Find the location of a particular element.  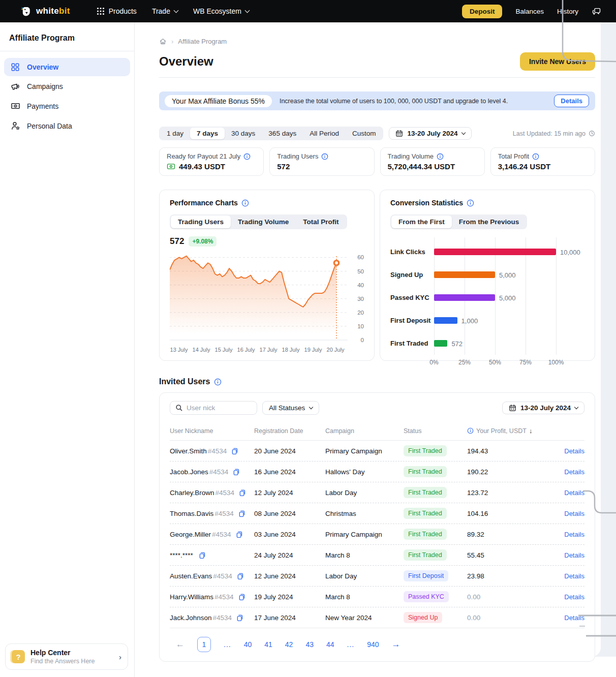

next-page-arrow-icon: → is located at coordinates (396, 644).